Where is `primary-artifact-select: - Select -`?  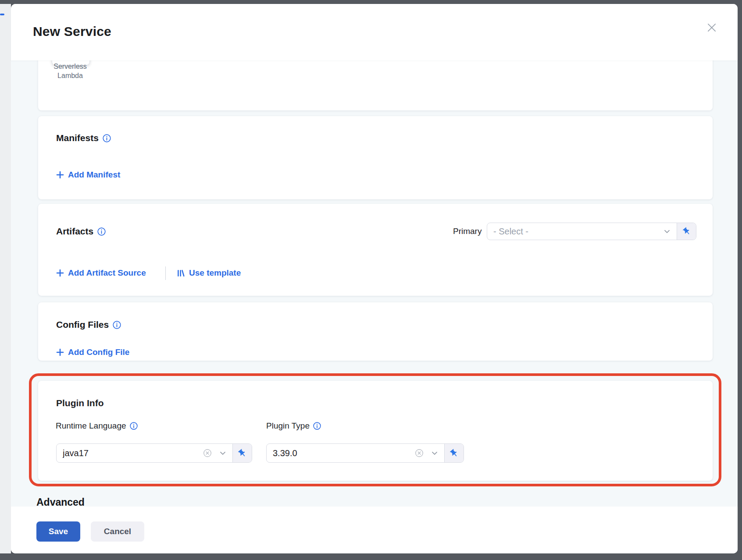
primary-artifact-select: - Select - is located at coordinates (592, 231).